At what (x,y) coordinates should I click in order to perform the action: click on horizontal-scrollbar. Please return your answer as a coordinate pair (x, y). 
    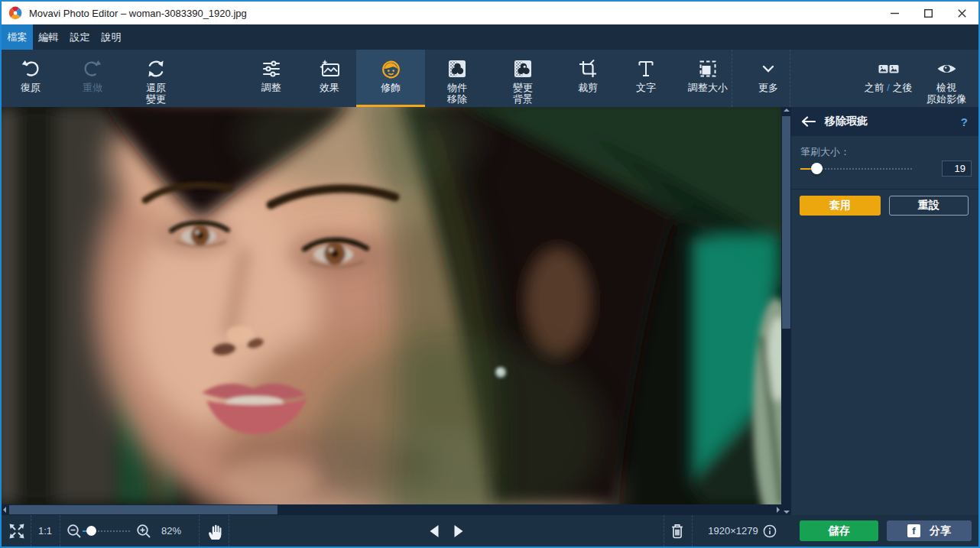
    Looking at the image, I should click on (391, 510).